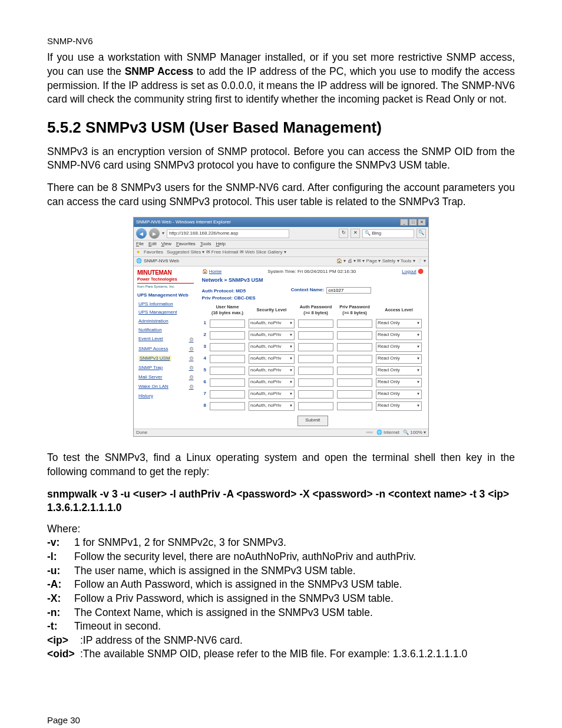  I want to click on stop-icon: ✕, so click(355, 233).